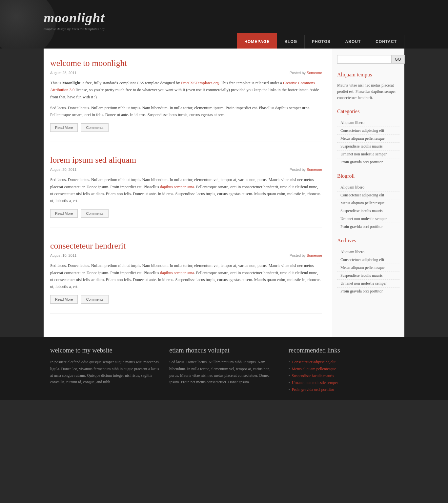  I want to click on article-1-body2: Sed lacus. Donec lectus. Nullam pretium …, so click(186, 111).